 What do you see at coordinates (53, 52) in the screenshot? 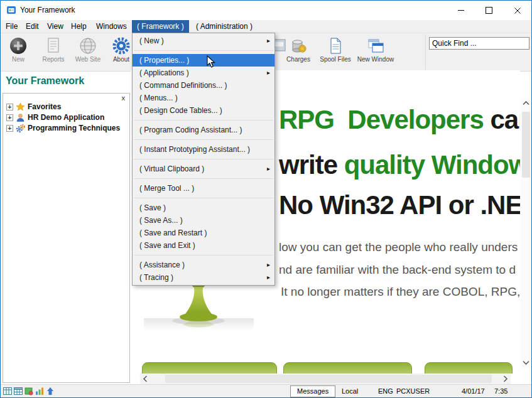
I see `toolbar-button-reports: Reports` at bounding box center [53, 52].